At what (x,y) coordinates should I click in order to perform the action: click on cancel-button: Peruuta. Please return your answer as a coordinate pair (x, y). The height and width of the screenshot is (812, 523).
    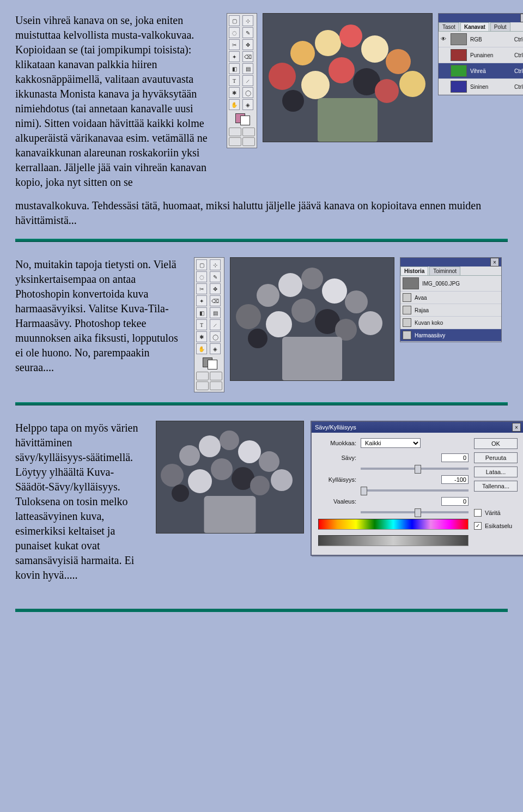
    Looking at the image, I should click on (496, 458).